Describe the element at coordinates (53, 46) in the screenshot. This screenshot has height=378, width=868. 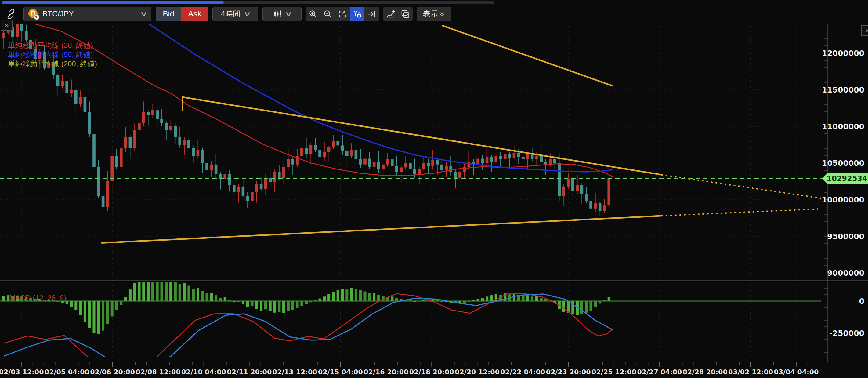
I see `legend-sma30: 単純移動平均線 (30, 終値)` at that location.